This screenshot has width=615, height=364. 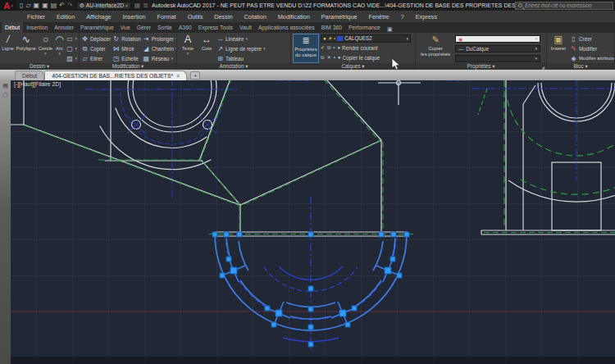 I want to click on linear-dim-icon: ↔, so click(x=220, y=39).